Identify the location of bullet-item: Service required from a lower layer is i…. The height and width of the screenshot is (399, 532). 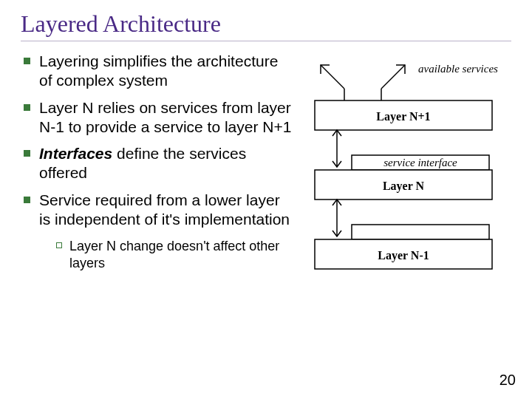
(157, 210).